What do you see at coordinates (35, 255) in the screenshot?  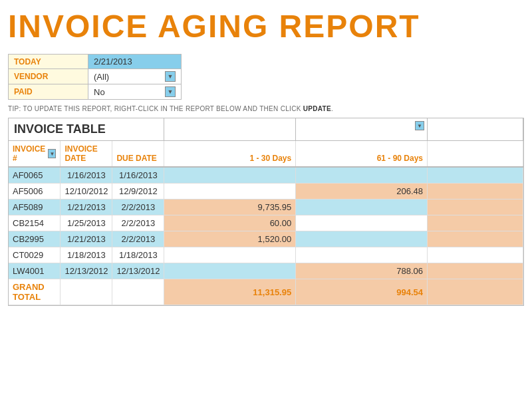 I see `cell-invoice: CT0029` at bounding box center [35, 255].